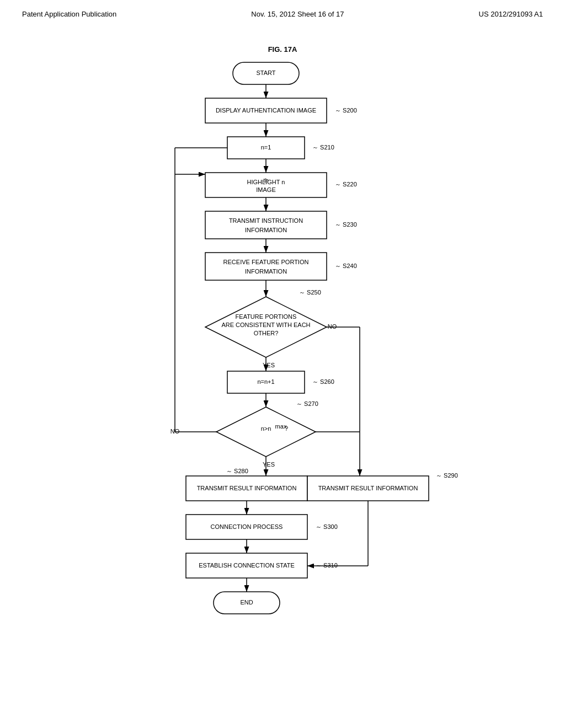 This screenshot has width=565, height=728. I want to click on s250-label-1: FEATURE PORTIONS, so click(266, 317).